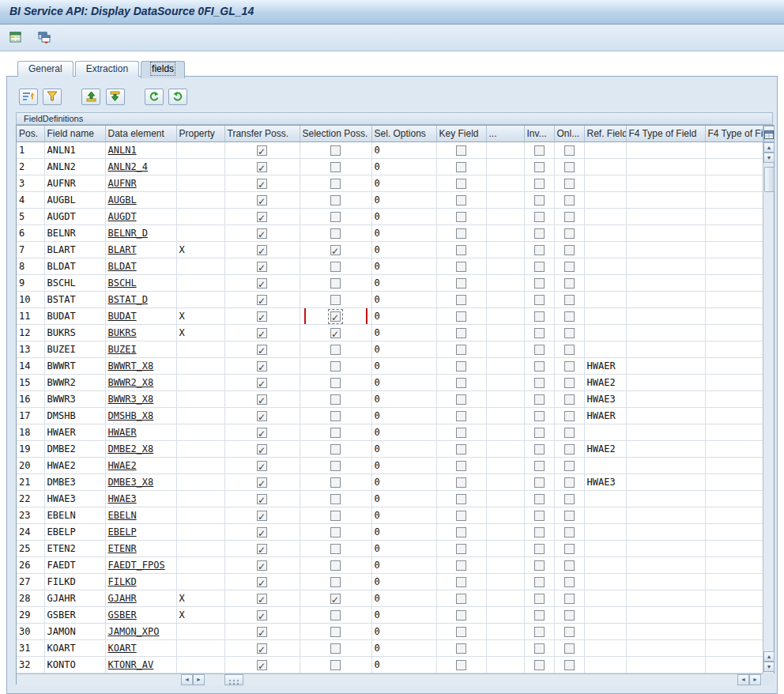 The image size is (784, 694). Describe the element at coordinates (28, 96) in the screenshot. I see `sort-button` at that location.